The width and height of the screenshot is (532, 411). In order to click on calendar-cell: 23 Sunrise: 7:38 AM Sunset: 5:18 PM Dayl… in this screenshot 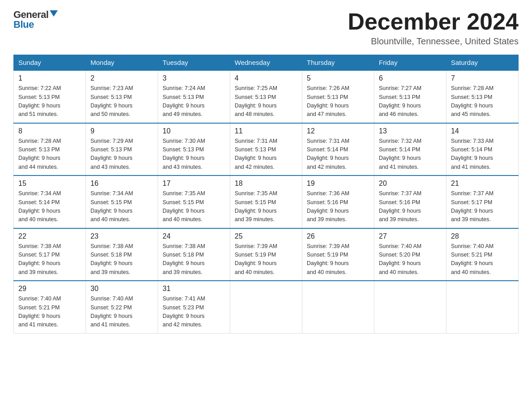, I will do `click(122, 255)`.